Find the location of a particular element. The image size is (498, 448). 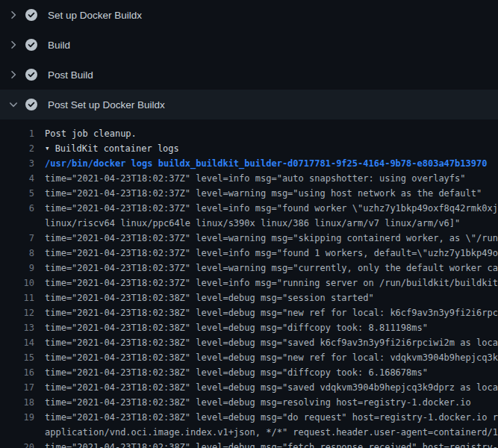

line-text: application/vnd.oci.image.index.v1+json,… is located at coordinates (266, 432).